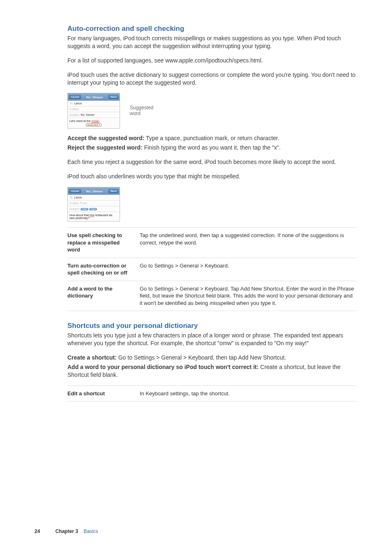 This screenshot has width=392, height=549. I want to click on figure-suggested-word: Cancel Re: Dinner Send To: Lance Cc/Bcc:…, so click(212, 111).